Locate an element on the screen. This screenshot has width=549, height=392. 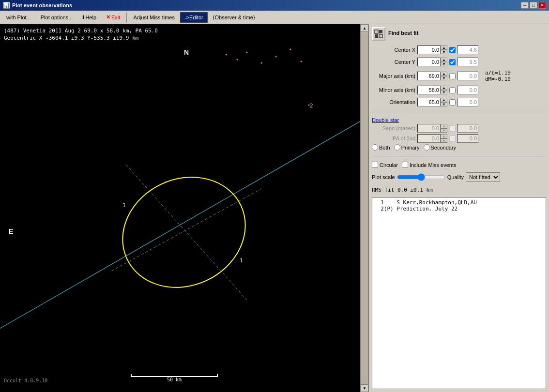
sepn-label: Sepn (masec) is located at coordinates (394, 128).